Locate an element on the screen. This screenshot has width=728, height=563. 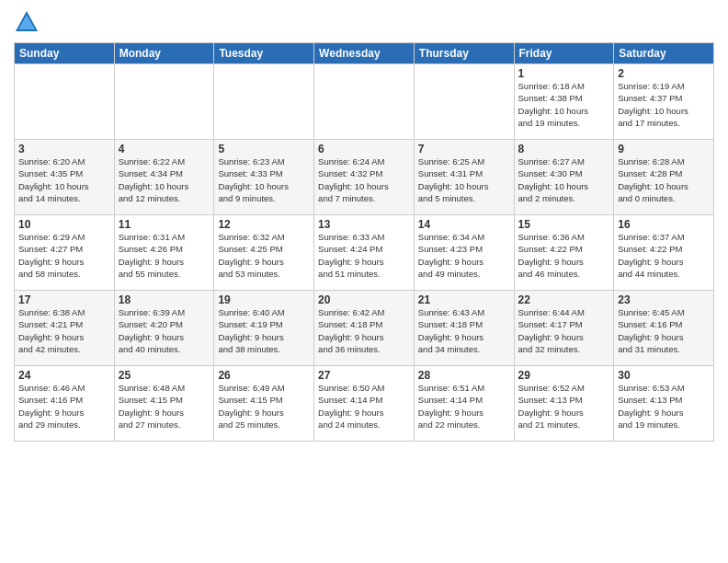
day-number: 1 is located at coordinates (564, 74).